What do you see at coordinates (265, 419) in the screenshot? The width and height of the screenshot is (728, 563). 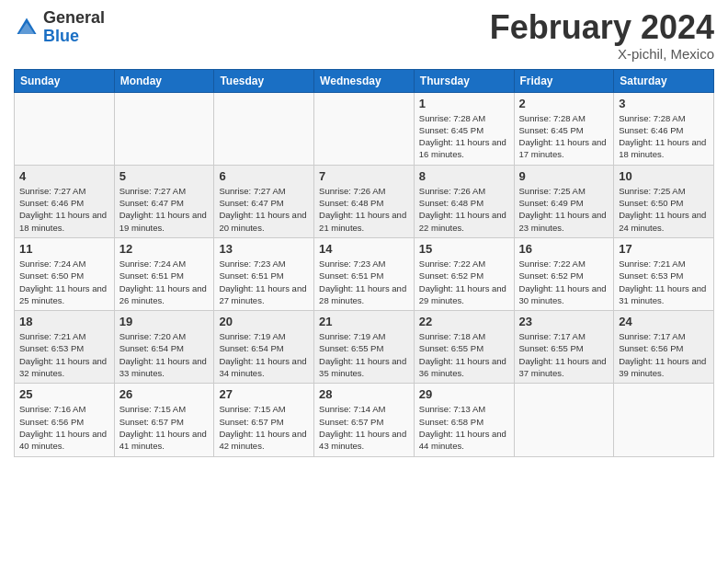 I see `day-cell: 27Sunrise: 7:15 AMSunset: 6:57 PMDayligh…` at bounding box center [265, 419].